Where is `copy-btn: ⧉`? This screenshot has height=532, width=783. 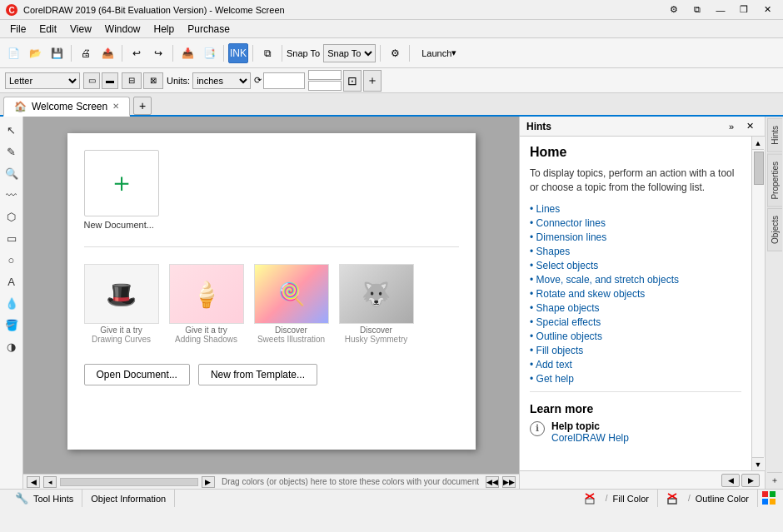
copy-btn: ⧉ is located at coordinates (267, 53).